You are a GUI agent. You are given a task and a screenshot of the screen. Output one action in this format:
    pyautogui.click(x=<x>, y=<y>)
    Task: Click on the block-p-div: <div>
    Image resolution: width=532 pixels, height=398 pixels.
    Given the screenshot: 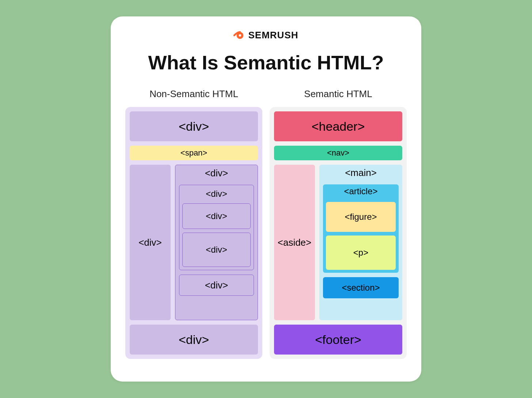 What is the action you would take?
    pyautogui.click(x=216, y=250)
    